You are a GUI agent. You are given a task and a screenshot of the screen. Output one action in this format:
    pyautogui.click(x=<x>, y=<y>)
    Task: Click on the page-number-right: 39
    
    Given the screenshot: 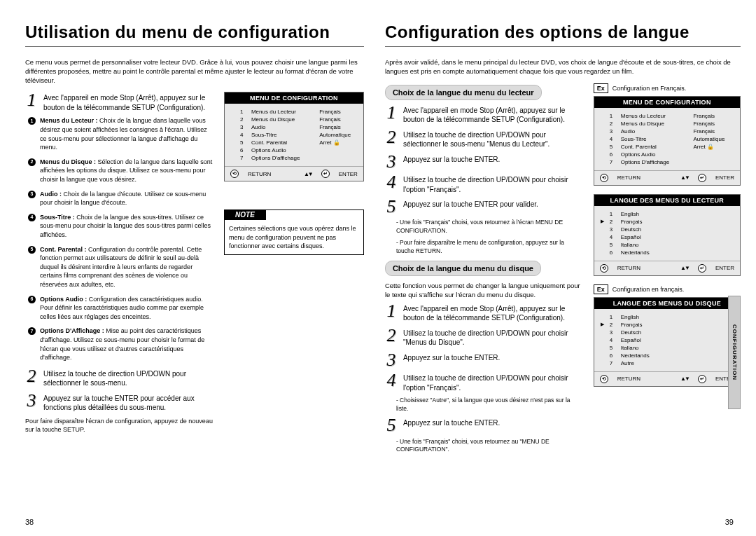 What is the action you would take?
    pyautogui.click(x=729, y=522)
    